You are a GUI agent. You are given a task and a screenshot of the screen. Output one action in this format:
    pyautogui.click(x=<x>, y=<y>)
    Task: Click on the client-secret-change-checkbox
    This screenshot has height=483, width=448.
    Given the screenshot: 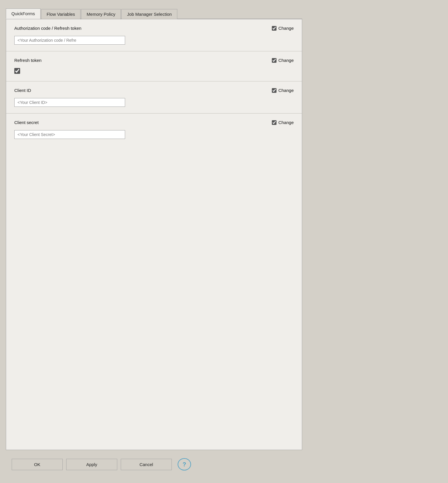 What is the action you would take?
    pyautogui.click(x=274, y=123)
    